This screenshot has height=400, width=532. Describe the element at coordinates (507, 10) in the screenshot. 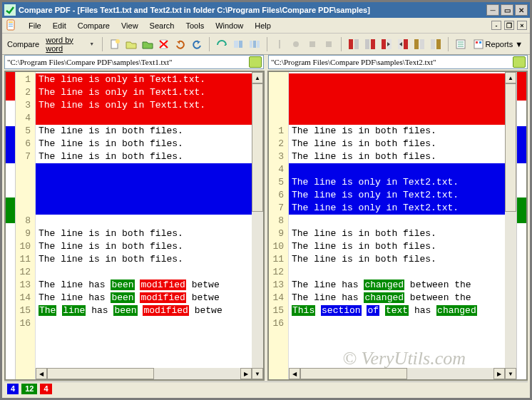

I see `maximize-button: ▭` at that location.